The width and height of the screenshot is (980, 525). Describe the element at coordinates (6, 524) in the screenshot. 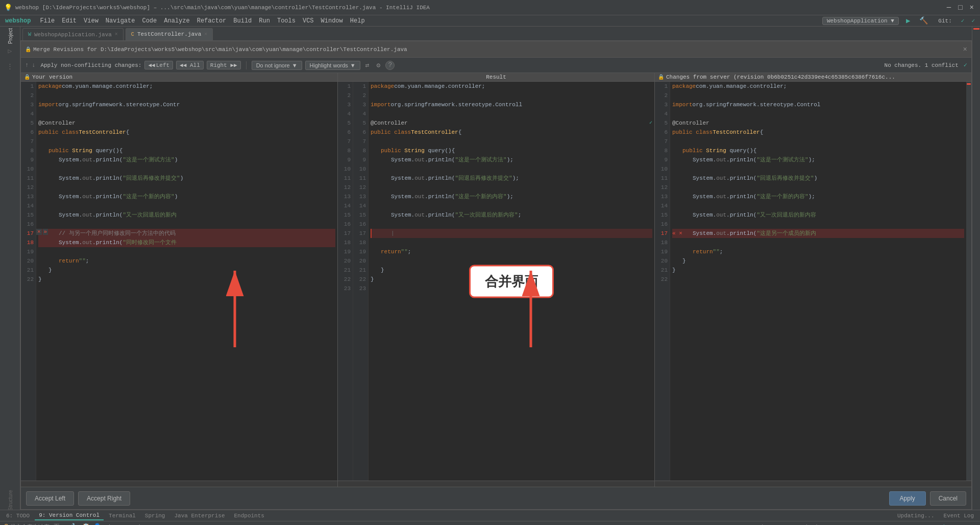

I see `status-icon: S` at that location.